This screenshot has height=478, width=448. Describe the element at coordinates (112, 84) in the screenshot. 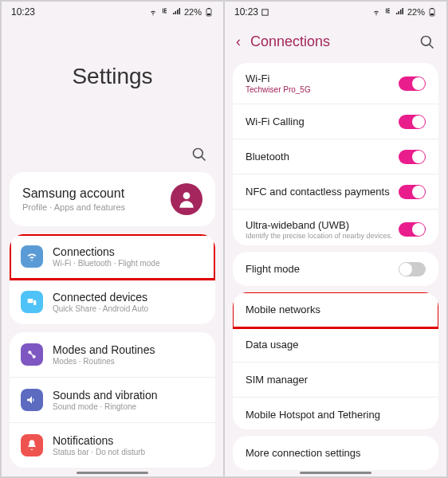

I see `page-title: Settings` at that location.